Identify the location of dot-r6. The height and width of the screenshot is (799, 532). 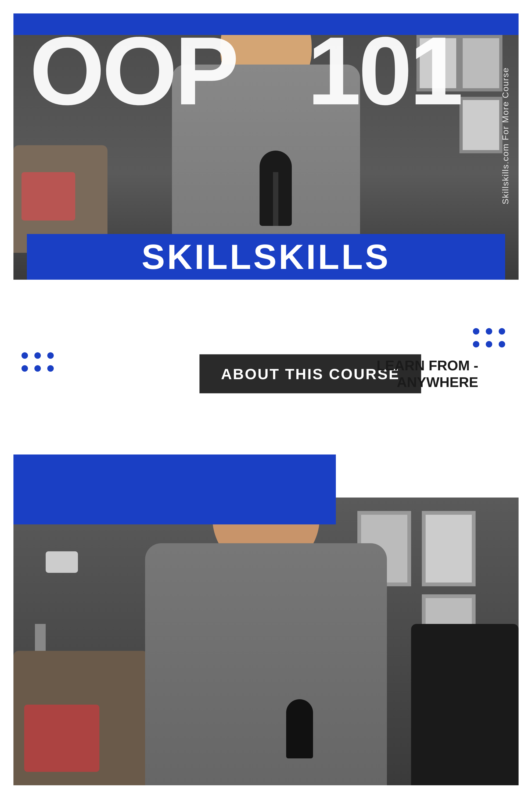
(502, 344).